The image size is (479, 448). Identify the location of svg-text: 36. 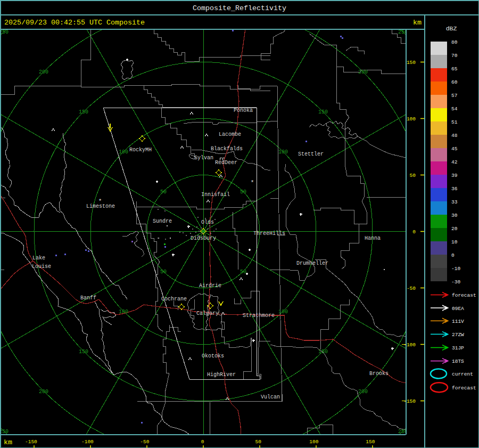
(455, 189).